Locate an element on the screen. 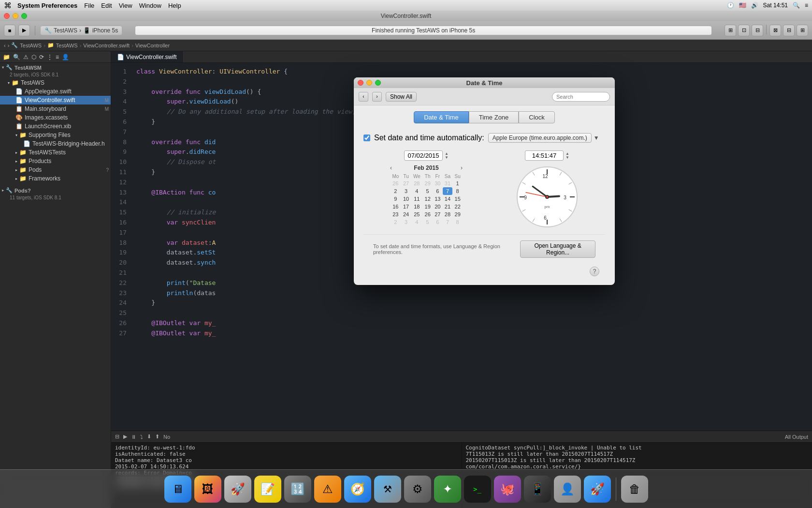 Image resolution: width=812 pixels, height=508 pixels. tab-date-time: Date & Time is located at coordinates (441, 117).